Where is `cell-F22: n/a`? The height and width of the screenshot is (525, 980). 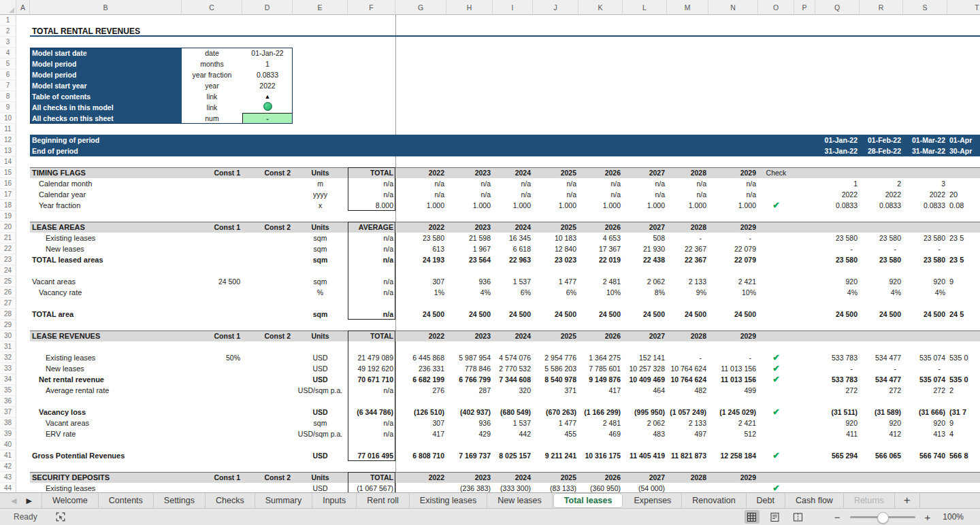 cell-F22: n/a is located at coordinates (372, 249).